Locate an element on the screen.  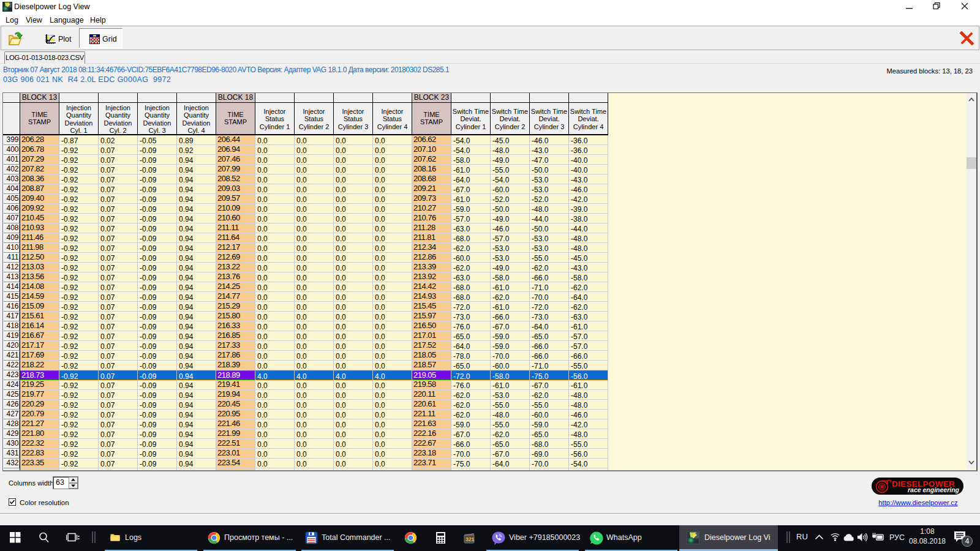
svg-text: 321 is located at coordinates (470, 539).